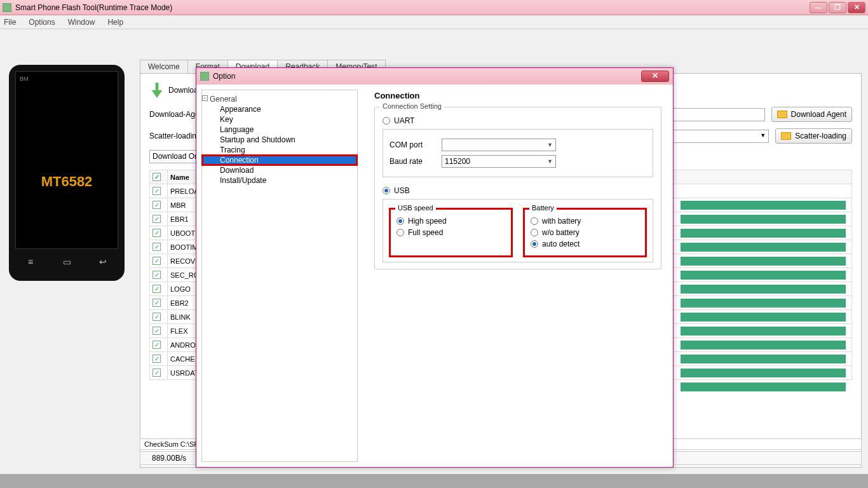  Describe the element at coordinates (451, 221) in the screenshot. I see `high-speed-radio: High speed` at that location.